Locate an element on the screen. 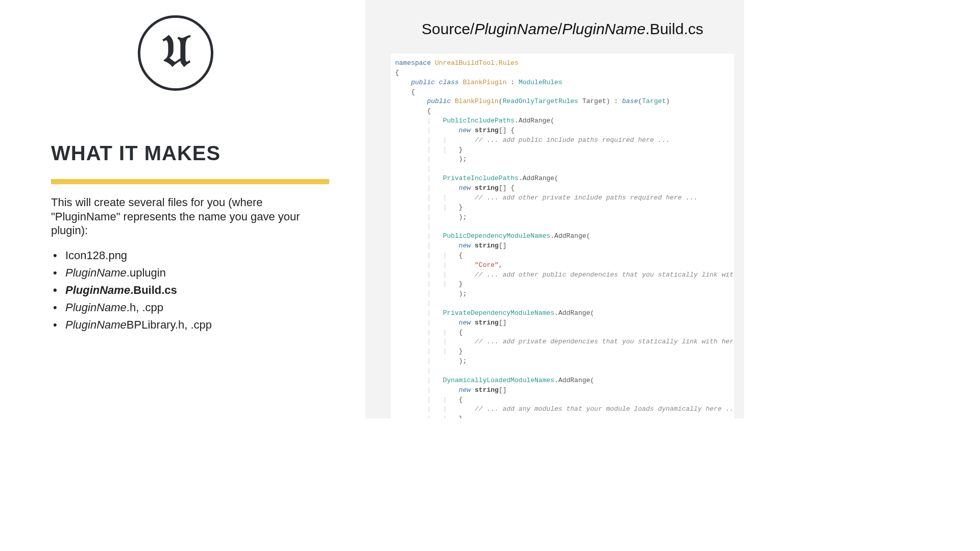  path-segment: .Build.cs is located at coordinates (675, 29).